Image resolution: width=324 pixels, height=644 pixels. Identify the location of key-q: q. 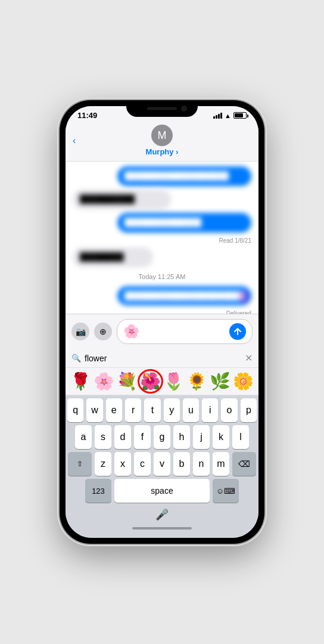
(75, 410).